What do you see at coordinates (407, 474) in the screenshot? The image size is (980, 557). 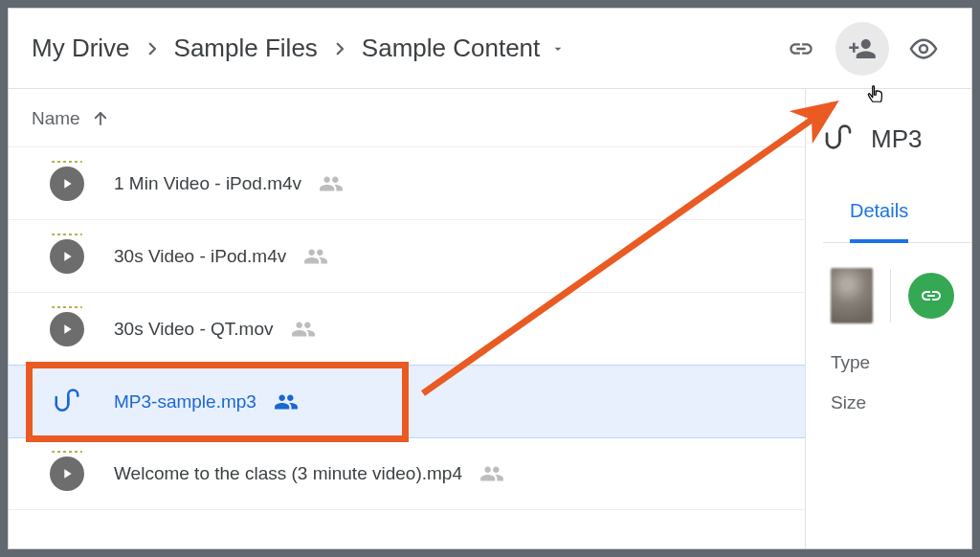 I see `file-row: Welcome to the class (3 minute video).mp…` at bounding box center [407, 474].